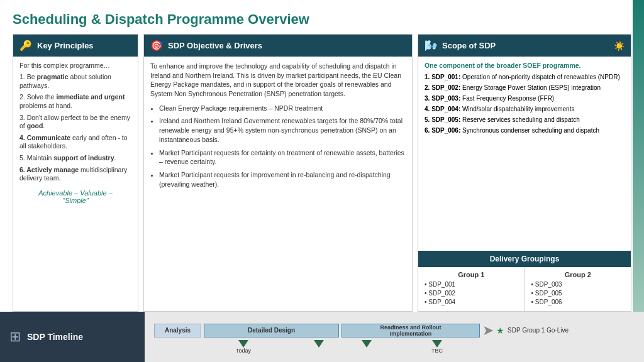 The image size is (644, 362). I want to click on key-principles-header: 🔑 Key Principles, so click(75, 45).